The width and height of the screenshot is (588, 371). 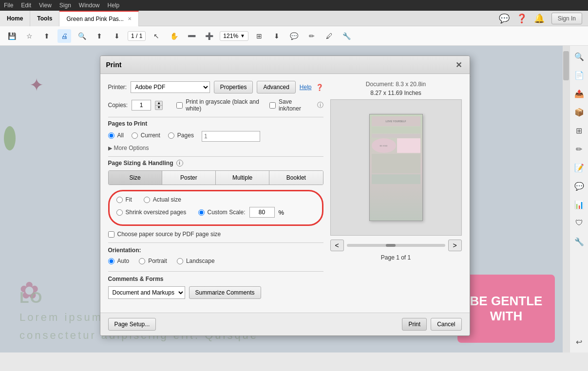 I want to click on zoom-in-icon: ➕, so click(x=209, y=36).